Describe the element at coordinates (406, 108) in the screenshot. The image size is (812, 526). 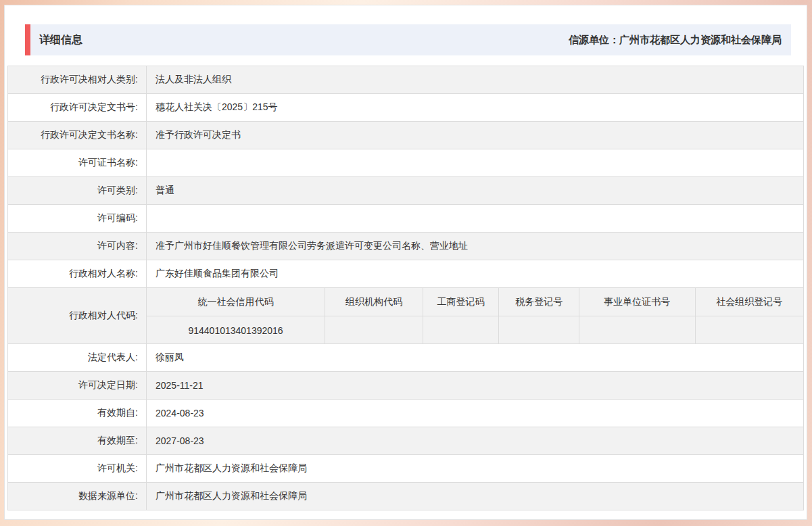
I see `row-decision-doc-number: 行政许可决定文书号: 穗花人社关决〔2025〕215号` at that location.